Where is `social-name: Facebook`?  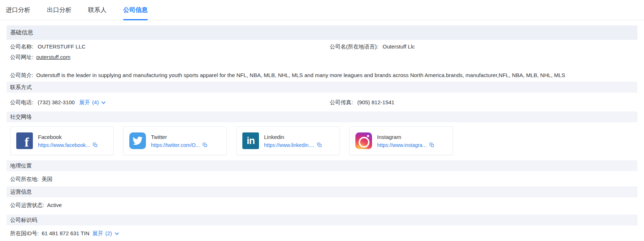
social-name: Facebook is located at coordinates (68, 137).